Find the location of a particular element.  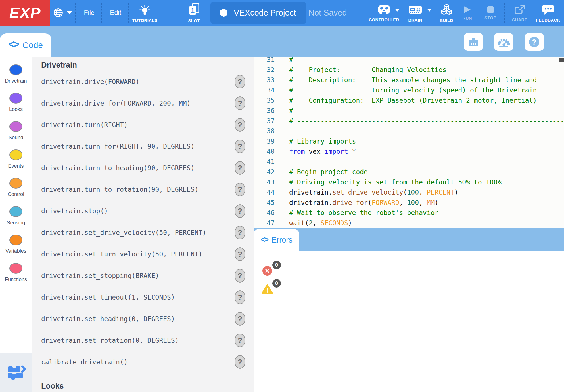

tab-errors: <> Errors is located at coordinates (277, 240).